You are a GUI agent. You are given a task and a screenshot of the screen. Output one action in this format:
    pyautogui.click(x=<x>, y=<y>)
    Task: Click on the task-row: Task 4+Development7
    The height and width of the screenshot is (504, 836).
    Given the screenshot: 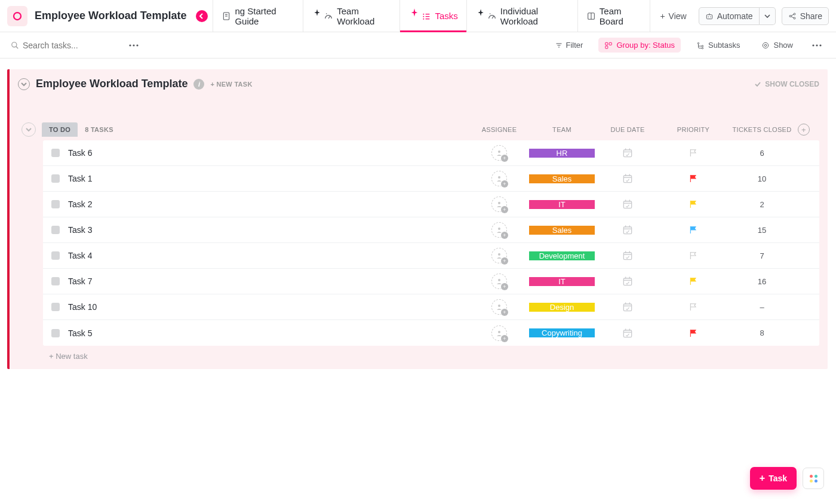 What is the action you would take?
    pyautogui.click(x=431, y=256)
    